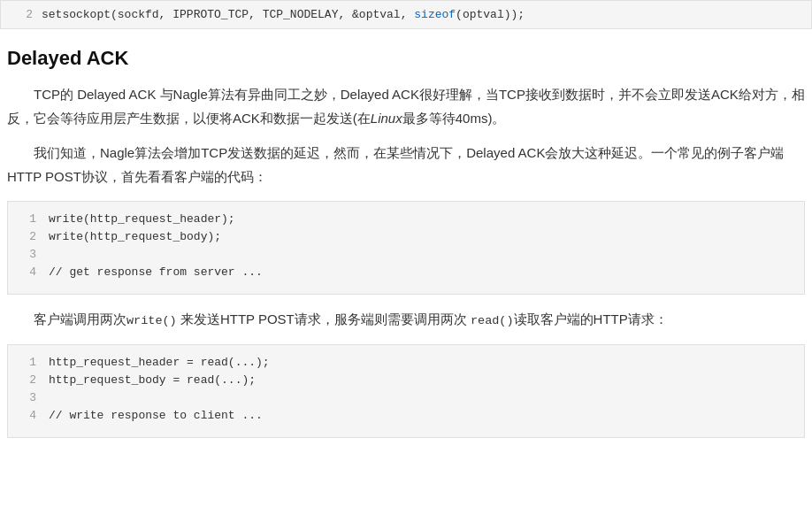 This screenshot has height=507, width=812. I want to click on code-content: write(http_request_body);, so click(134, 237).